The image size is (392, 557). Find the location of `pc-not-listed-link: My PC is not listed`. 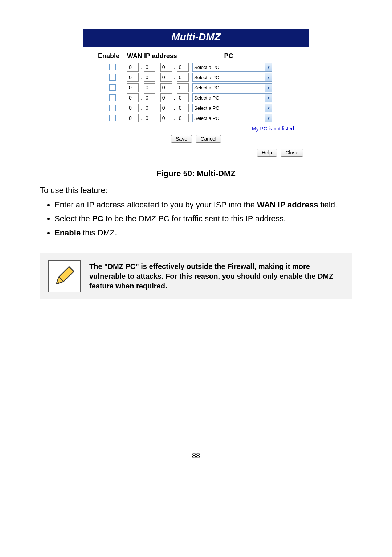

pc-not-listed-link: My PC is not listed is located at coordinates (273, 129).